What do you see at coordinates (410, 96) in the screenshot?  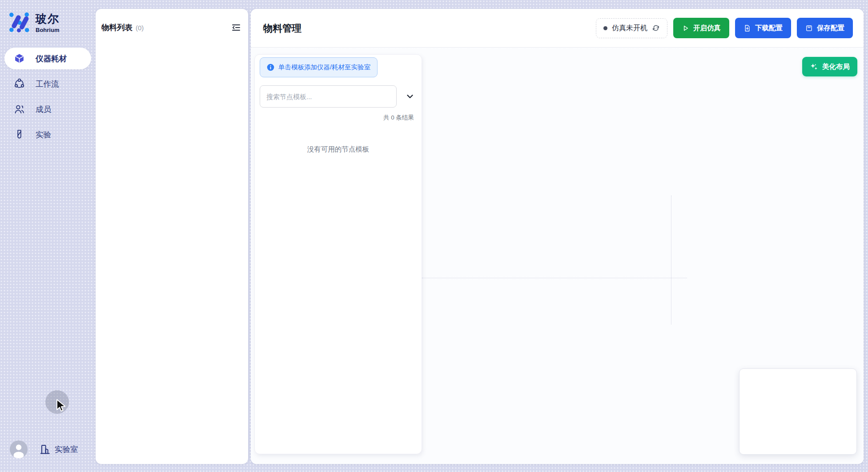 I see `chevron-down-icon` at bounding box center [410, 96].